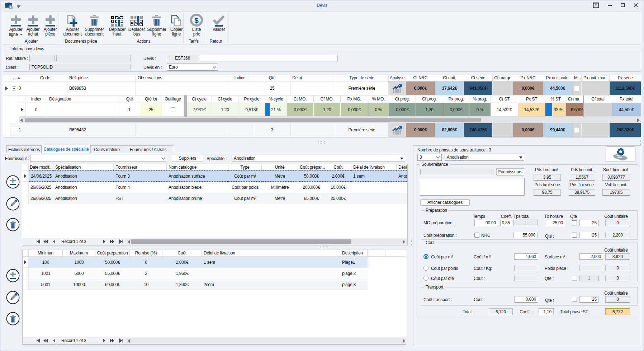  What do you see at coordinates (528, 88) in the screenshot?
I see `grid-cell-px_nrc: 0,000€` at bounding box center [528, 88].